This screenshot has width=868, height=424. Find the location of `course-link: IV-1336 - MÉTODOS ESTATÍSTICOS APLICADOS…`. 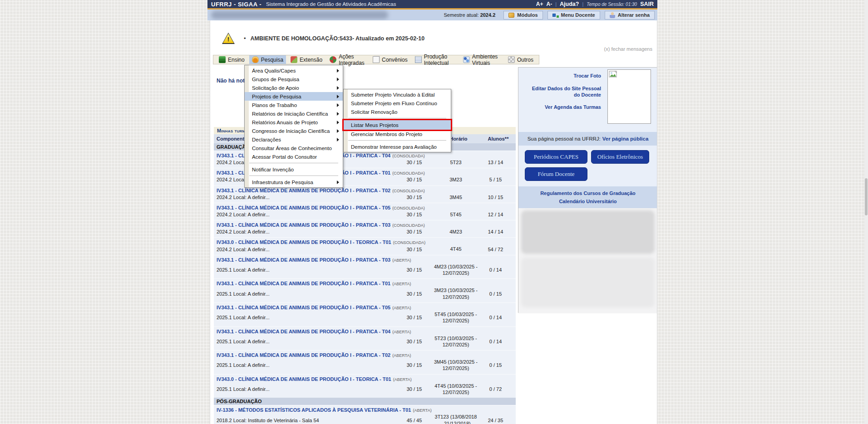

course-link: IV-1336 - MÉTODOS ESTATÍSTICOS APLICADOS… is located at coordinates (314, 410).